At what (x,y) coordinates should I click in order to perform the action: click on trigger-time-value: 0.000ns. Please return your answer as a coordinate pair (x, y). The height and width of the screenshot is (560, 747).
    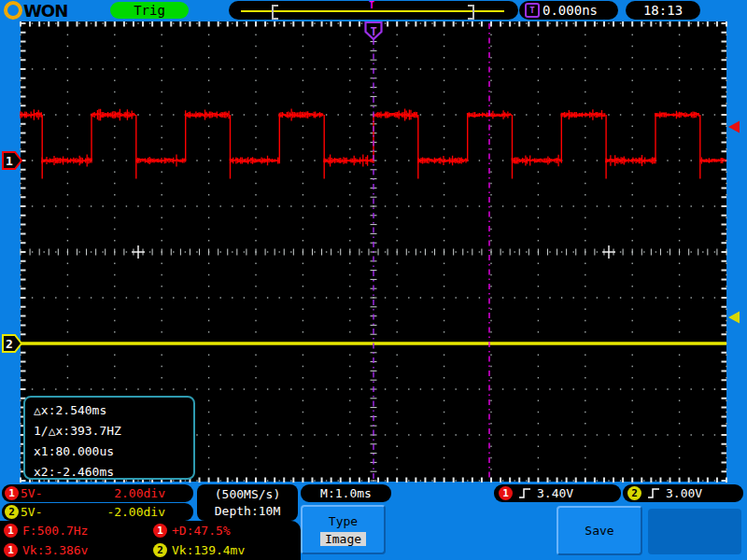
    Looking at the image, I should click on (570, 10).